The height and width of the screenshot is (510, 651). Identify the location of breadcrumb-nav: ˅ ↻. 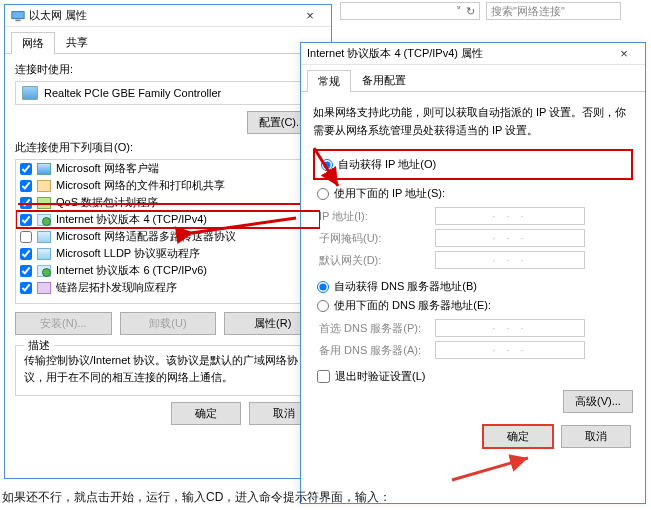
(410, 11).